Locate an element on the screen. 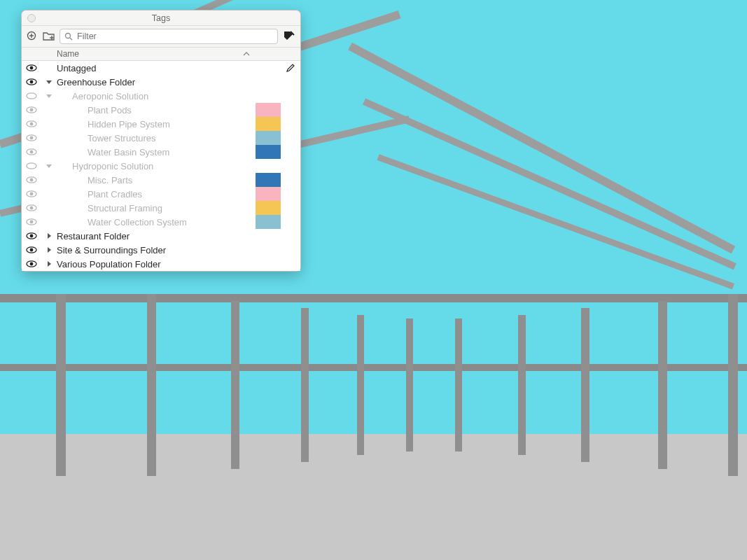 The height and width of the screenshot is (560, 747). tag-row: Hydroponic Solution is located at coordinates (161, 166).